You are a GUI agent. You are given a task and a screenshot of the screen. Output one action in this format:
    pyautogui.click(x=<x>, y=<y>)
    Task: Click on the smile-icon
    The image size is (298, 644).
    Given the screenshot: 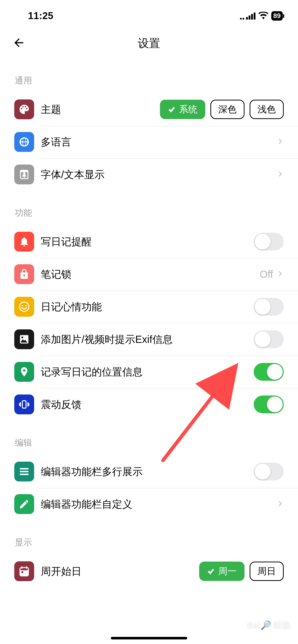 What is the action you would take?
    pyautogui.click(x=24, y=307)
    